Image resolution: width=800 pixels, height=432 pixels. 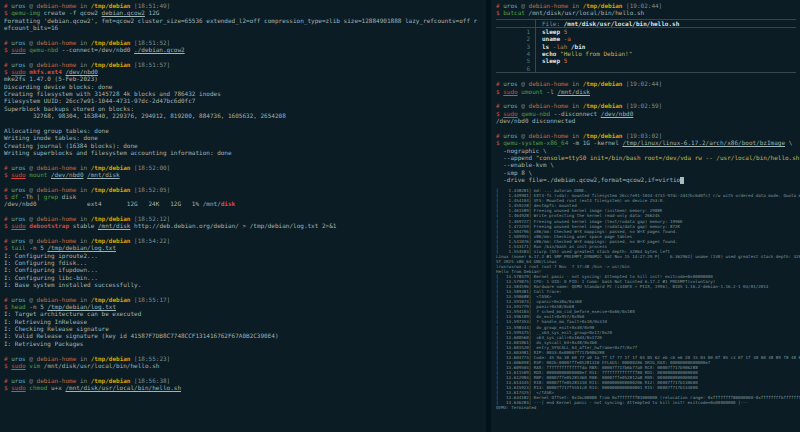 What do you see at coordinates (560, 46) in the screenshot?
I see `bat-line-code: ls -lah /bin` at bounding box center [560, 46].